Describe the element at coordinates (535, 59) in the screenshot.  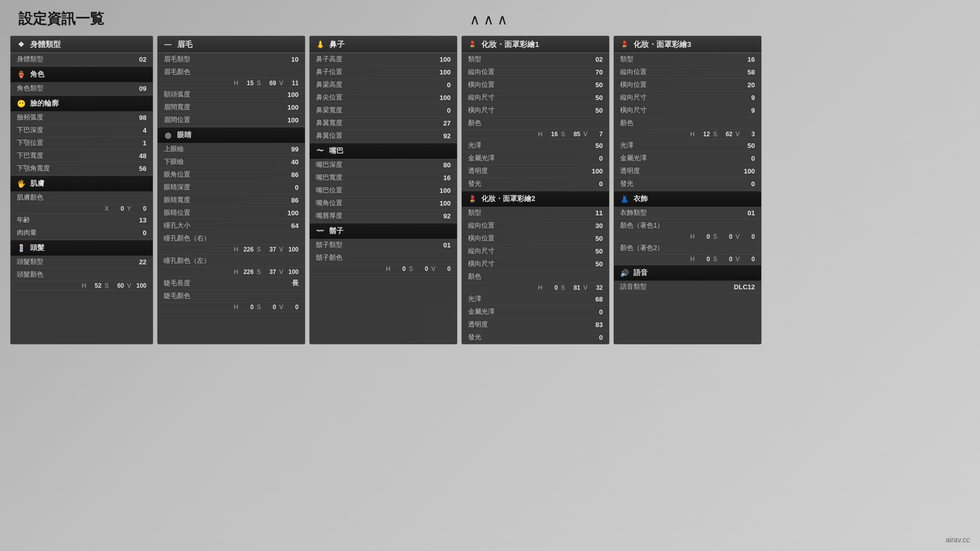
I see `mk1-type-row: 類型 02` at that location.